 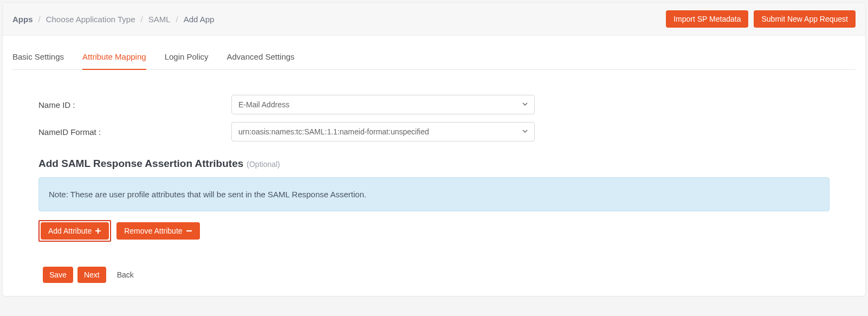 What do you see at coordinates (70, 231) in the screenshot?
I see `add-attribute-label: Add Attribute` at bounding box center [70, 231].